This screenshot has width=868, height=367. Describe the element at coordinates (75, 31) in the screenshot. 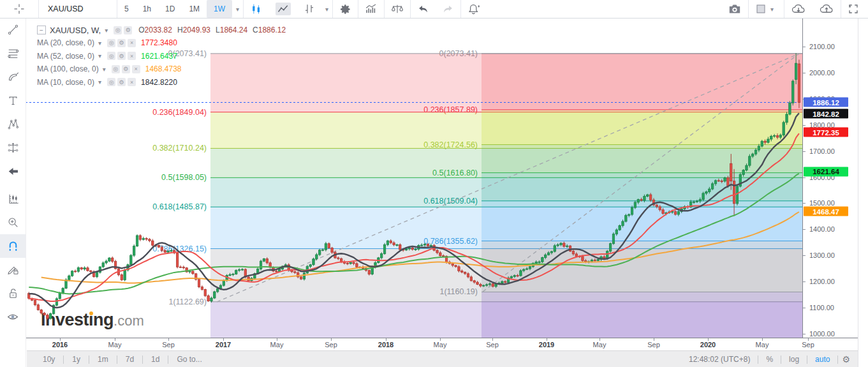

I see `legend-symbol-label: XAU/USD, W,` at that location.